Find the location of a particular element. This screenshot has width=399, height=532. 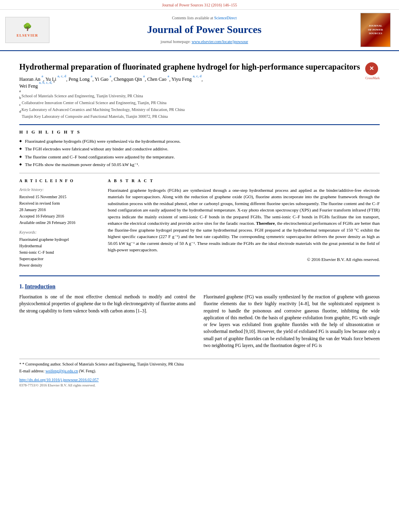

article-title: Hydrothermal preparation of fluorinated … is located at coordinates (200, 67).